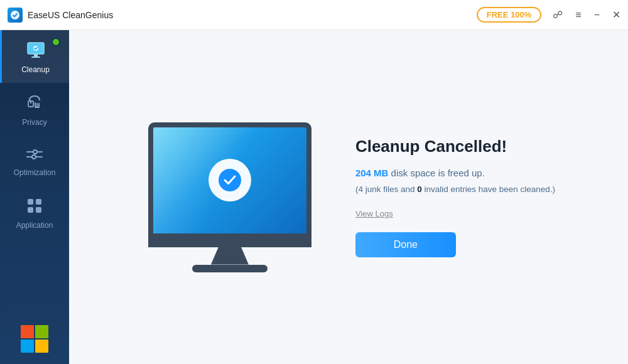  I want to click on check-circle, so click(230, 180).